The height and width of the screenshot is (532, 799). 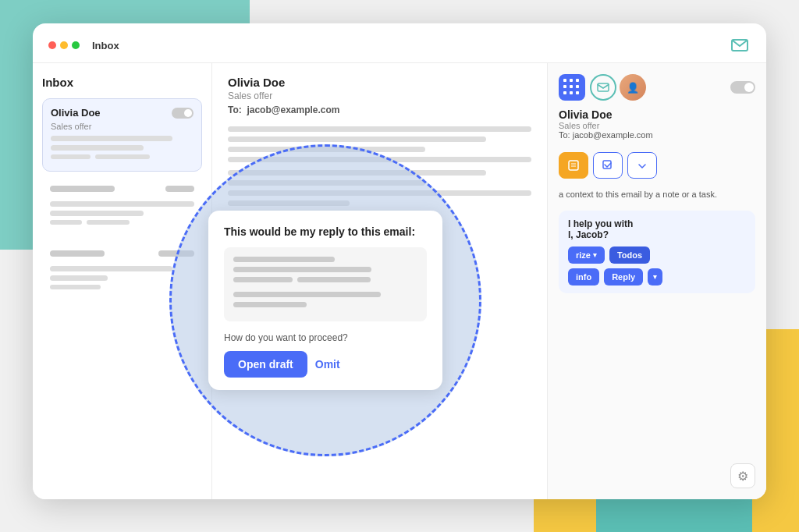 What do you see at coordinates (122, 135) in the screenshot?
I see `email-item-olivia: Olivia Doe Sales offer` at bounding box center [122, 135].